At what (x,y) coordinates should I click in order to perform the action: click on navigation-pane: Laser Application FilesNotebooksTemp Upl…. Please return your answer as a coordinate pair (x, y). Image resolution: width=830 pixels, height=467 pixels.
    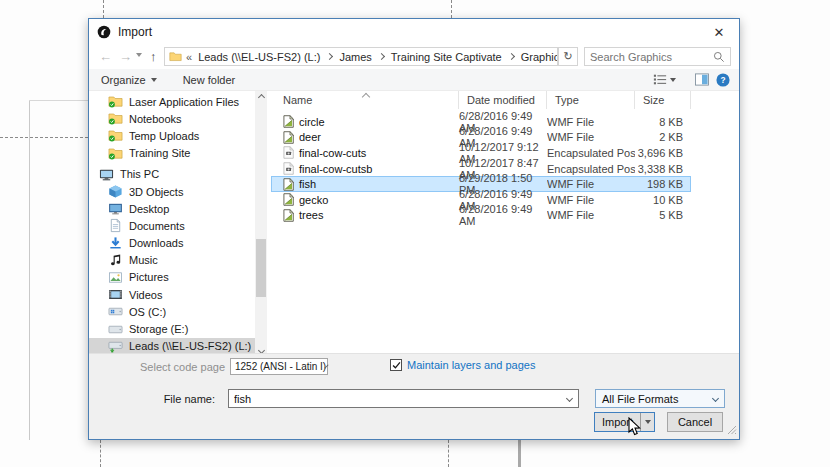
    Looking at the image, I should click on (172, 224).